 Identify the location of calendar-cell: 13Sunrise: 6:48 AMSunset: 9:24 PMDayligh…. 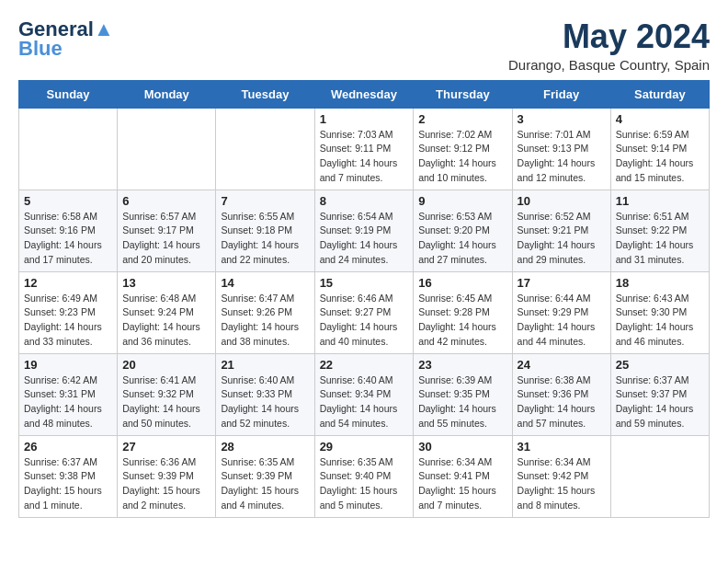
(167, 313).